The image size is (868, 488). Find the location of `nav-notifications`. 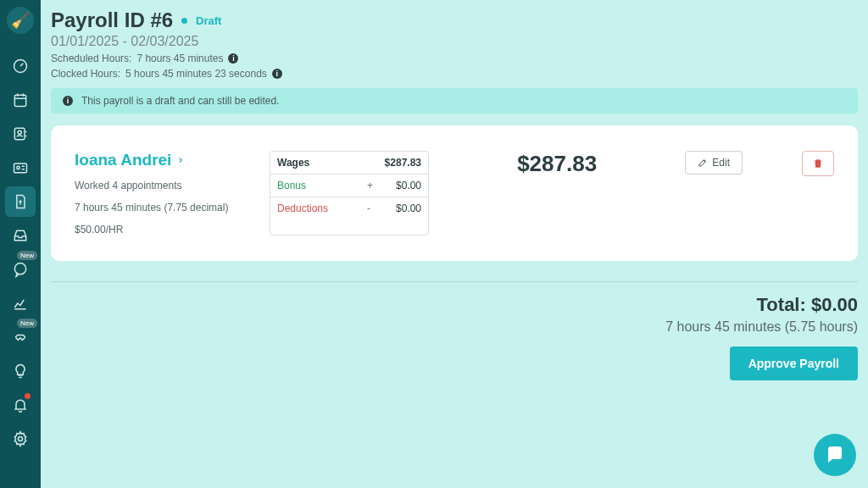

nav-notifications is located at coordinates (20, 405).